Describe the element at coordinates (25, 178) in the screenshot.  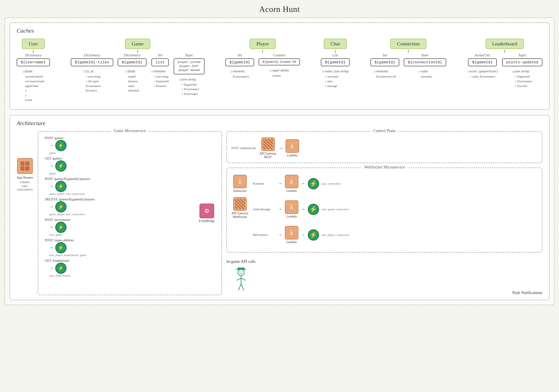
I see `app-runner-label: App Runner` at that location.